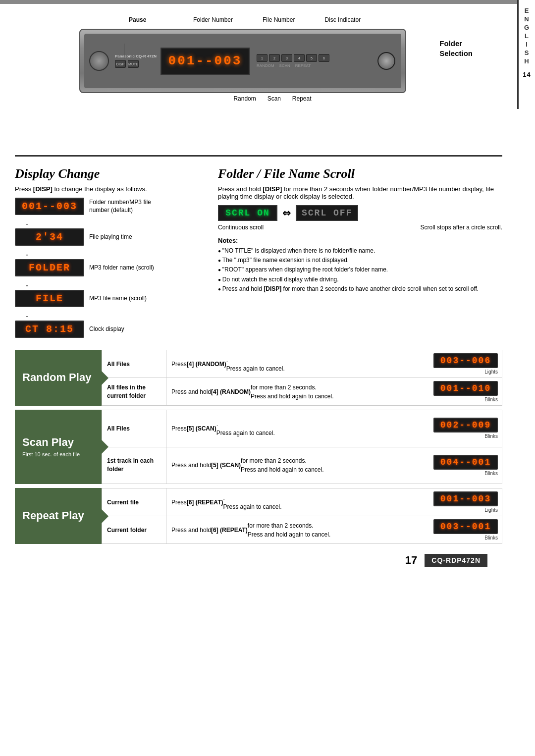 This screenshot has height=756, width=535. Describe the element at coordinates (48, 442) in the screenshot. I see `scan-play-title: Scan Play` at that location.